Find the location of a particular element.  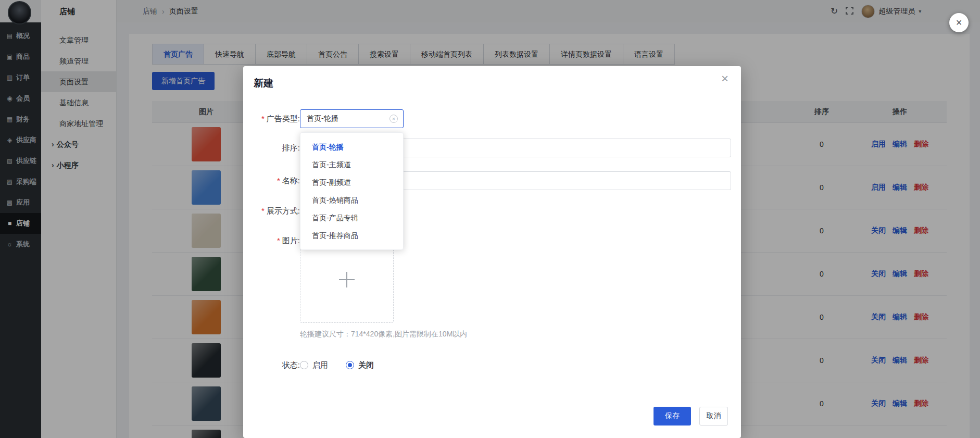

overlay-close-button: × is located at coordinates (959, 23).